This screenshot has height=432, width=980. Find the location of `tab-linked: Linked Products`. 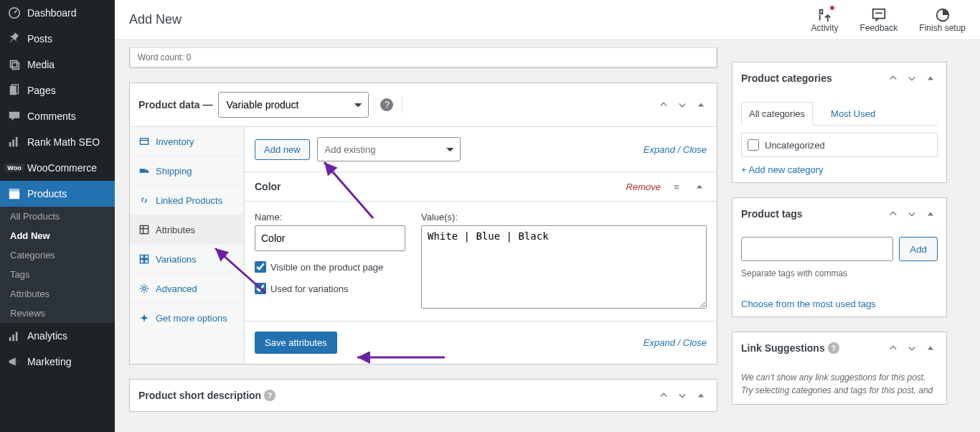

tab-linked: Linked Products is located at coordinates (187, 201).